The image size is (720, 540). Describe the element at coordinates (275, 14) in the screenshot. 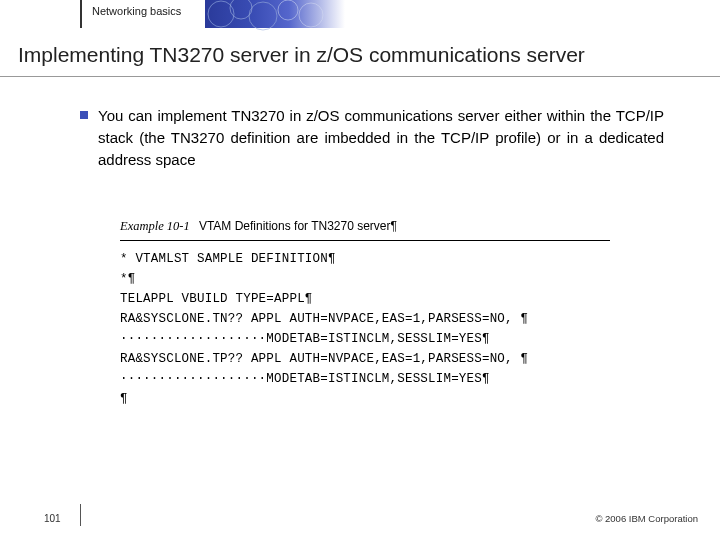

I see `header-graphic` at that location.